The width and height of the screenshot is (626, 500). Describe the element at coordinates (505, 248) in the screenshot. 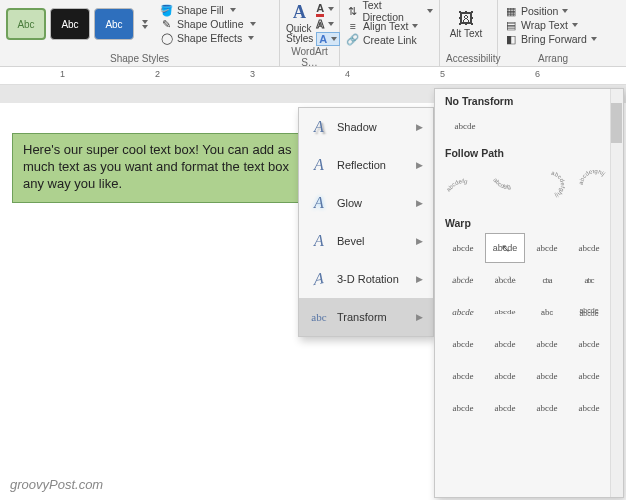

I see `warp-option-selected: abcde↖` at that location.